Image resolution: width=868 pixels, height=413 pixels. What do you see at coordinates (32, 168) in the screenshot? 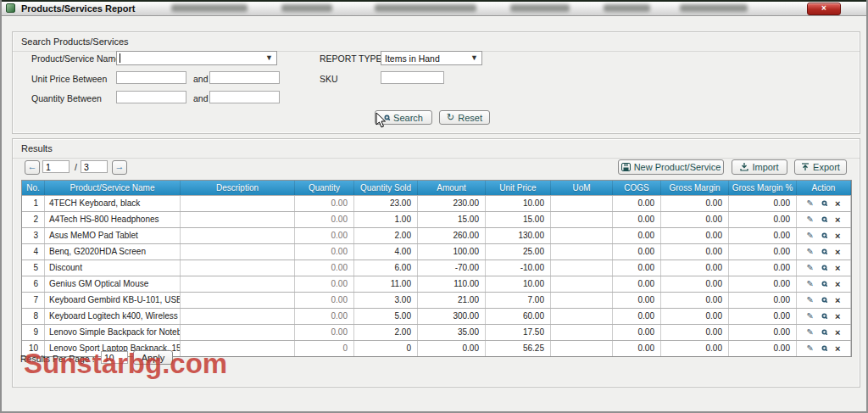
I see `prev-page-button: ←` at bounding box center [32, 168].